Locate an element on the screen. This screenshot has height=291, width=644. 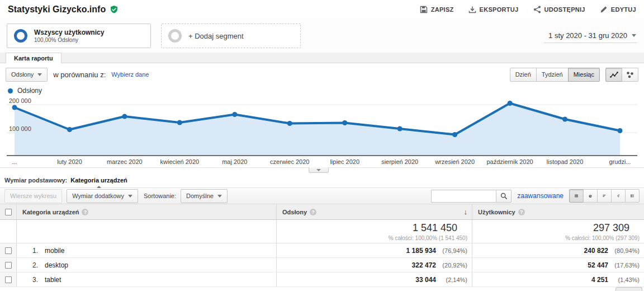
tab-karta-raportu: Karta raportu is located at coordinates (34, 58).